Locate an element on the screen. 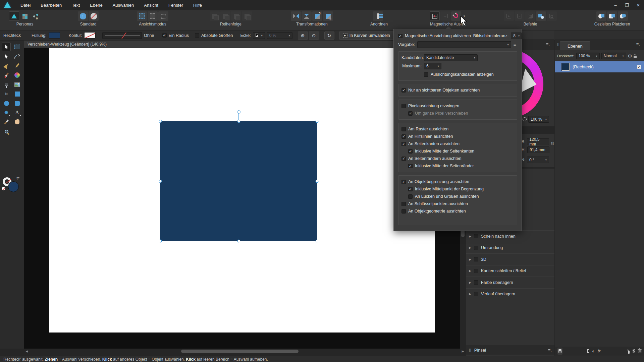  height-field: 91,4 mm is located at coordinates (538, 150).